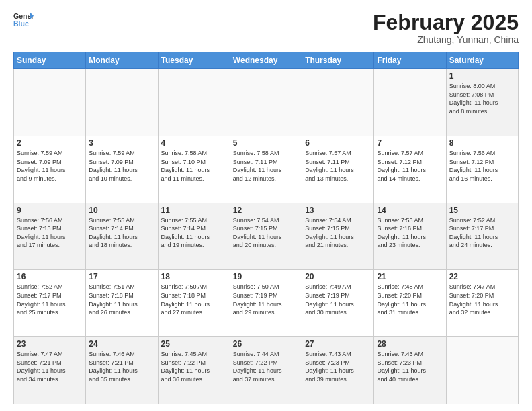 The width and height of the screenshot is (532, 411). What do you see at coordinates (338, 143) in the screenshot?
I see `day-number: 6` at bounding box center [338, 143].